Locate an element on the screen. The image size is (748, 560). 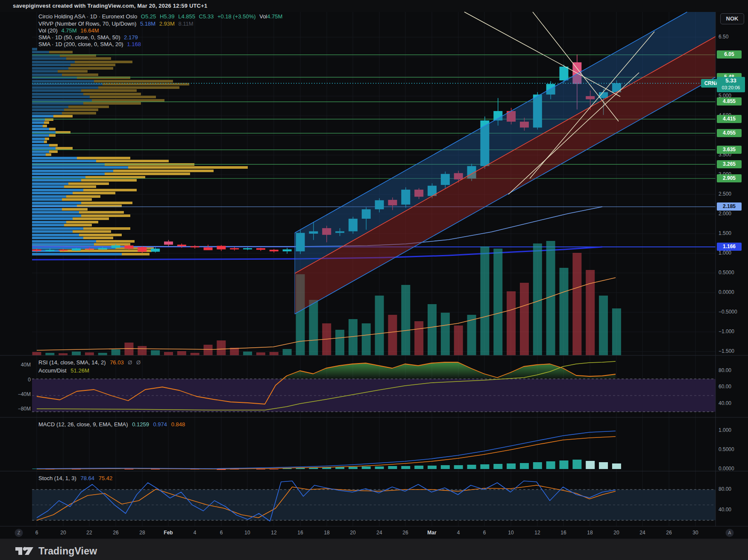
time-axis-label: 18 is located at coordinates (590, 533).